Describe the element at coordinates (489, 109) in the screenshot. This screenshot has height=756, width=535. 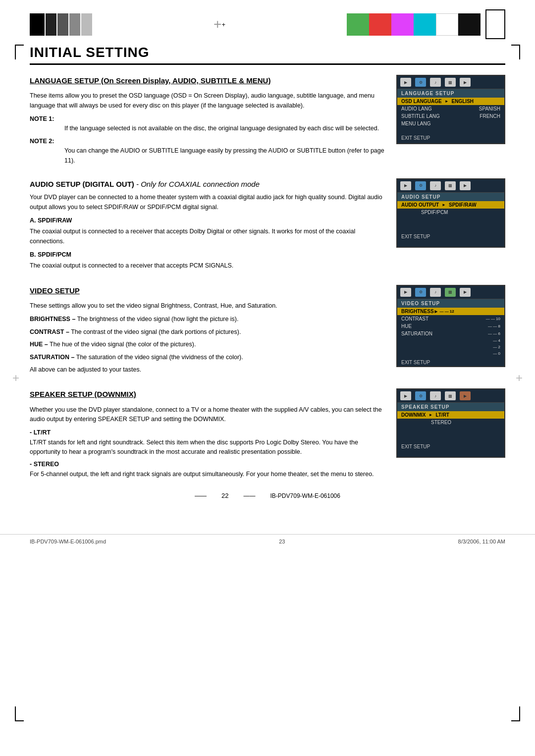
I see `audio-lang-spanish: SPANISH` at that location.